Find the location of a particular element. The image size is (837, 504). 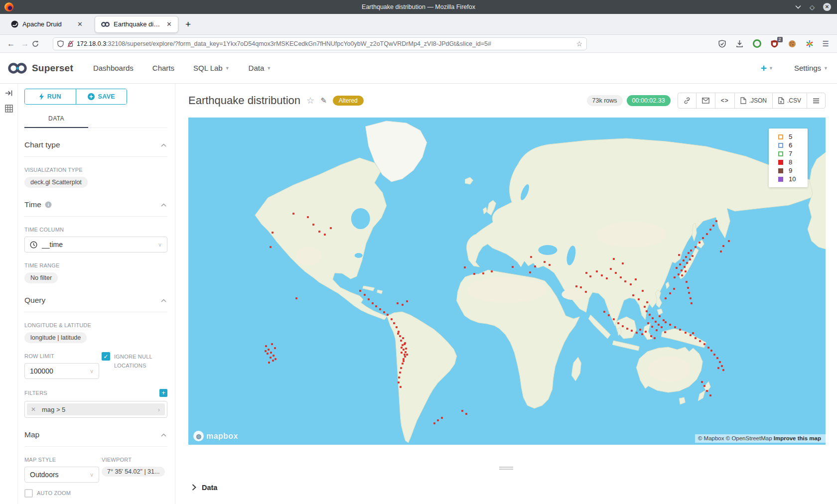

legend-item-6: 6 is located at coordinates (793, 145).